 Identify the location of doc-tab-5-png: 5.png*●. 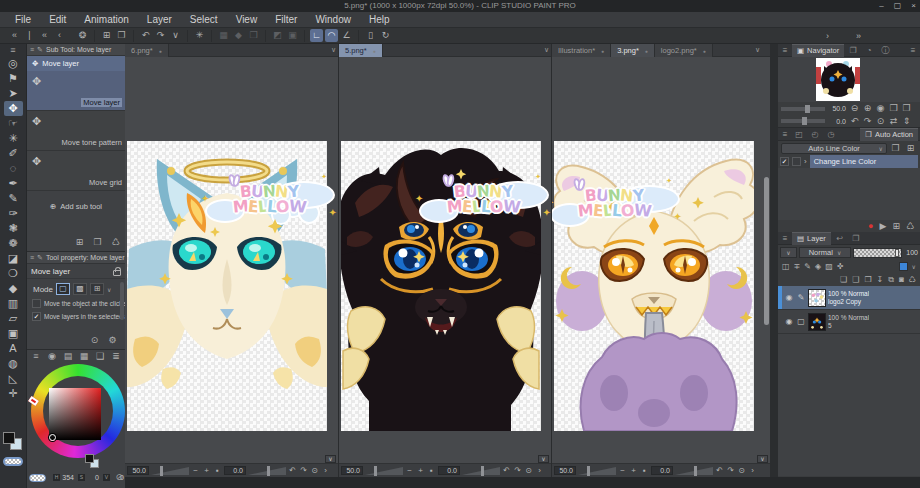
(361, 50).